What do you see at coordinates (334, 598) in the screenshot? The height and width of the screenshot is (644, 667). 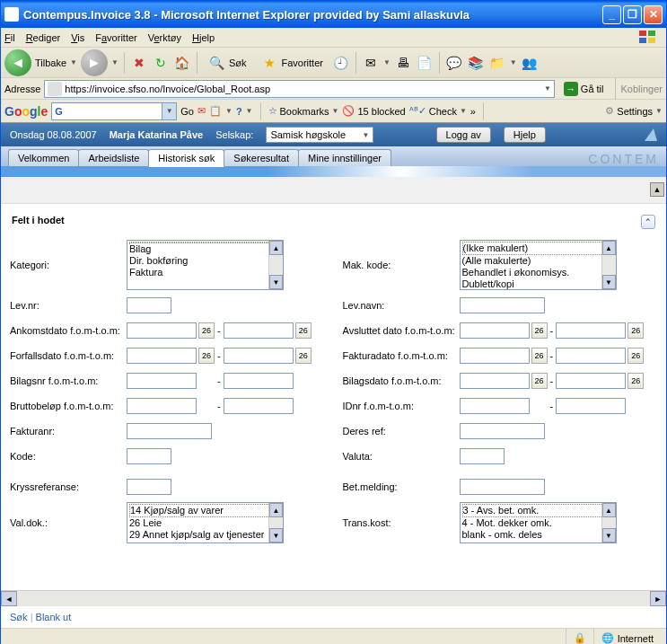 I see `horizontal-scrollbar: ◄ ►` at bounding box center [334, 598].